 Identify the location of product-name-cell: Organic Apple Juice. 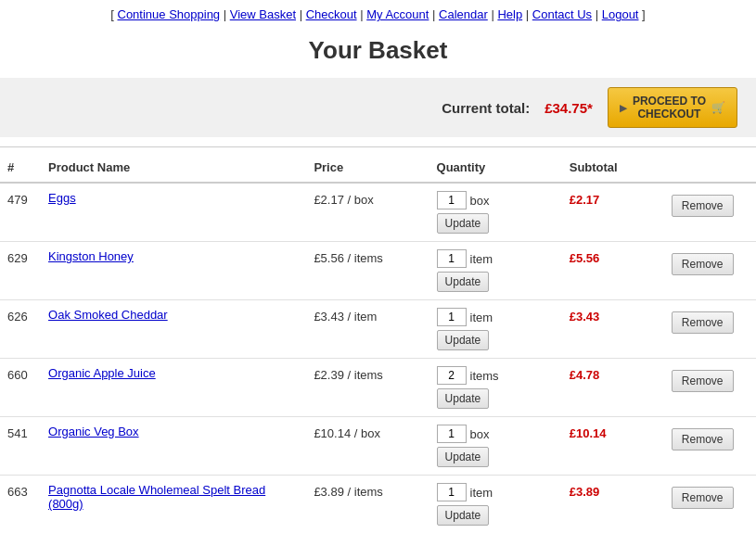
(173, 387).